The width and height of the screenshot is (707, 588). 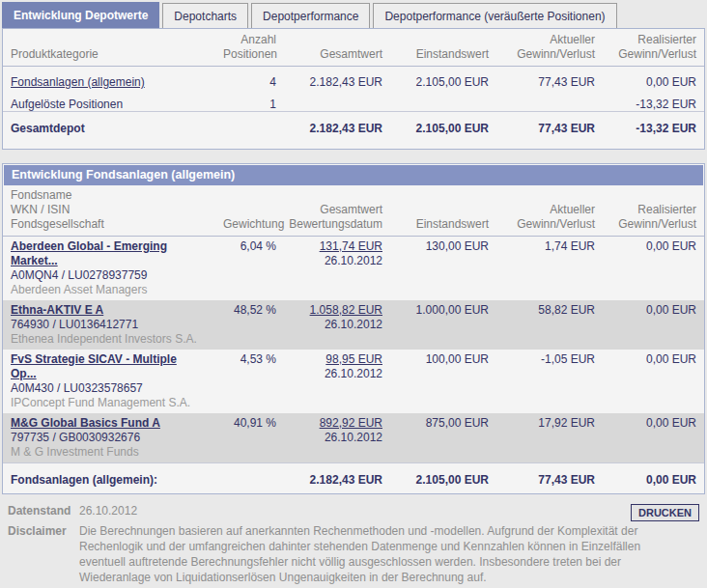 What do you see at coordinates (117, 340) in the screenshot?
I see `fund-company: Ethenea Independent Investors S.A.` at bounding box center [117, 340].